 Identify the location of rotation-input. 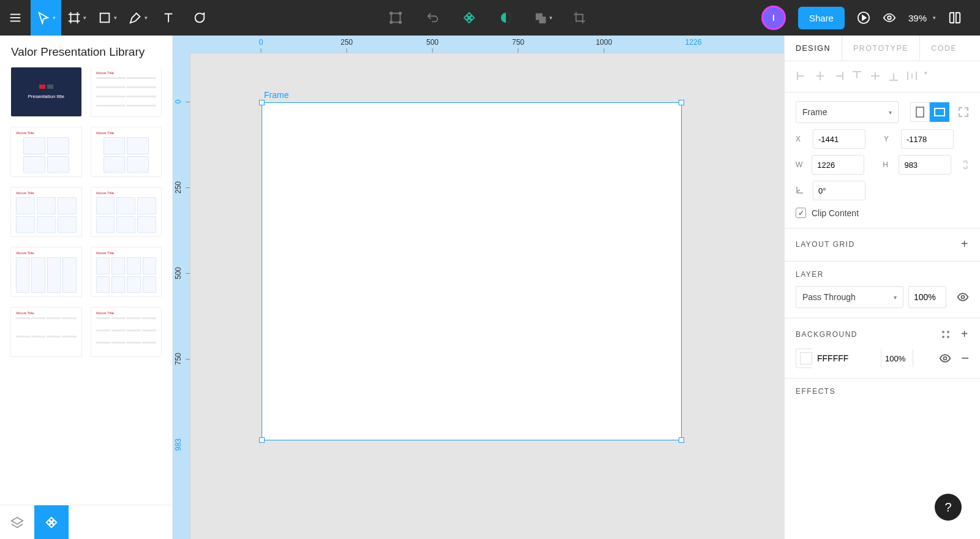
(839, 190).